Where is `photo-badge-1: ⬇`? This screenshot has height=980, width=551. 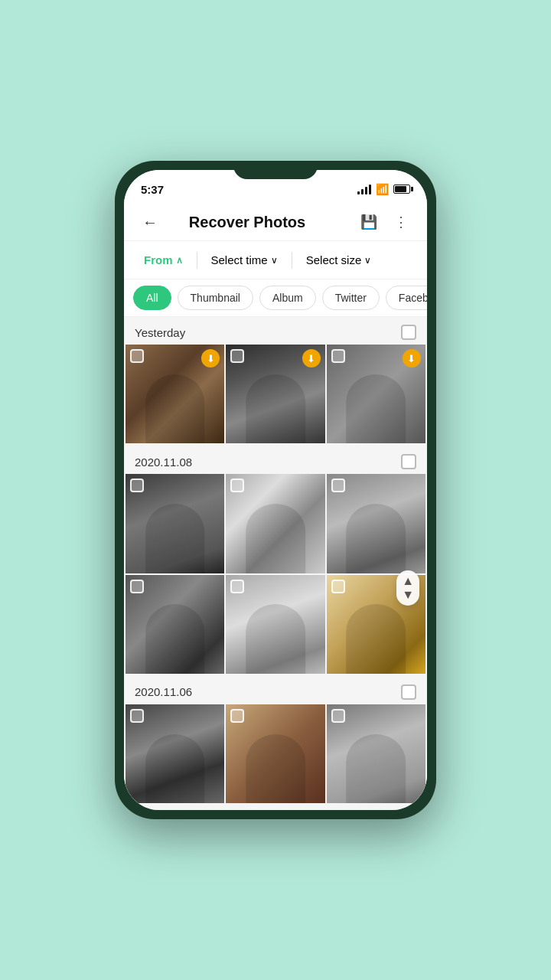
photo-badge-1: ⬇ is located at coordinates (210, 358).